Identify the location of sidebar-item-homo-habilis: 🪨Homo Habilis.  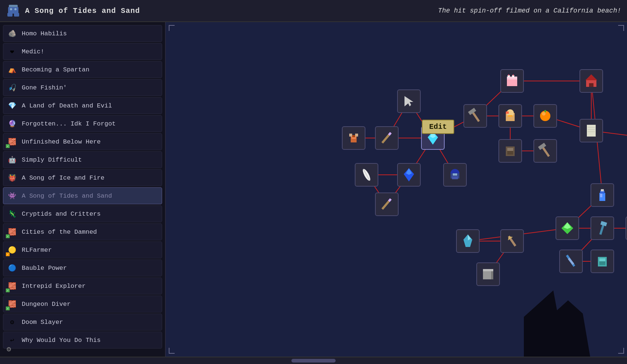
(83, 33).